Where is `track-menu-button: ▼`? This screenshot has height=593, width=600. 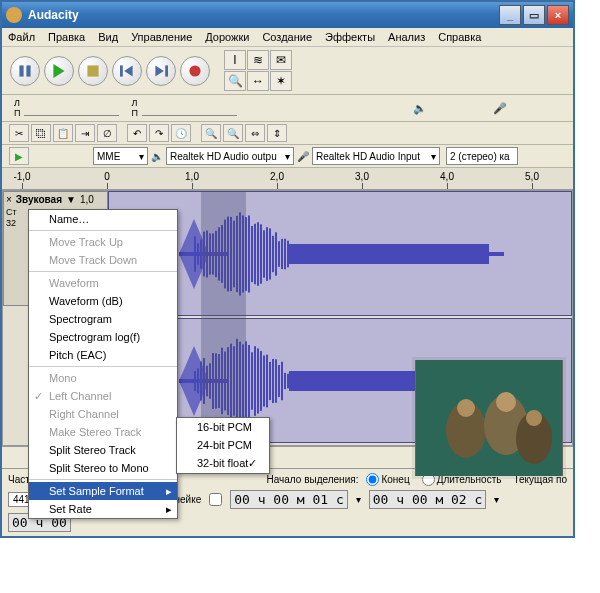 track-menu-button: ▼ is located at coordinates (71, 200).